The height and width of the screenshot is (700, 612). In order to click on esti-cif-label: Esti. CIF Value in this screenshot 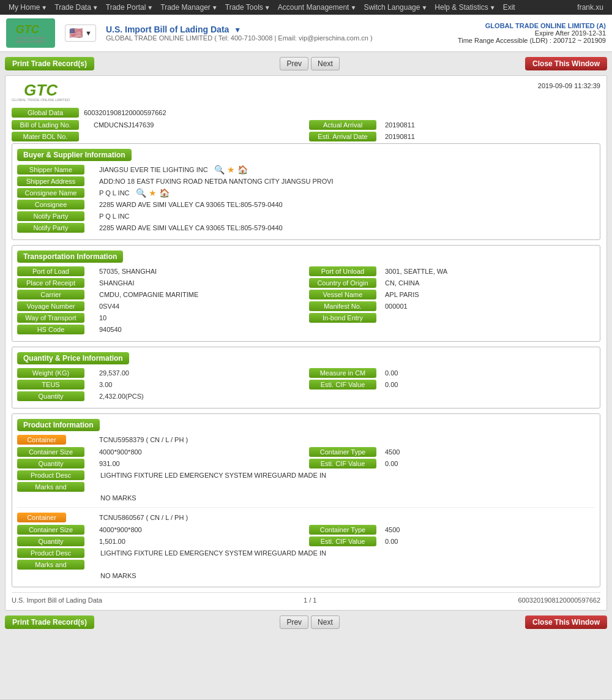, I will do `click(343, 385)`.